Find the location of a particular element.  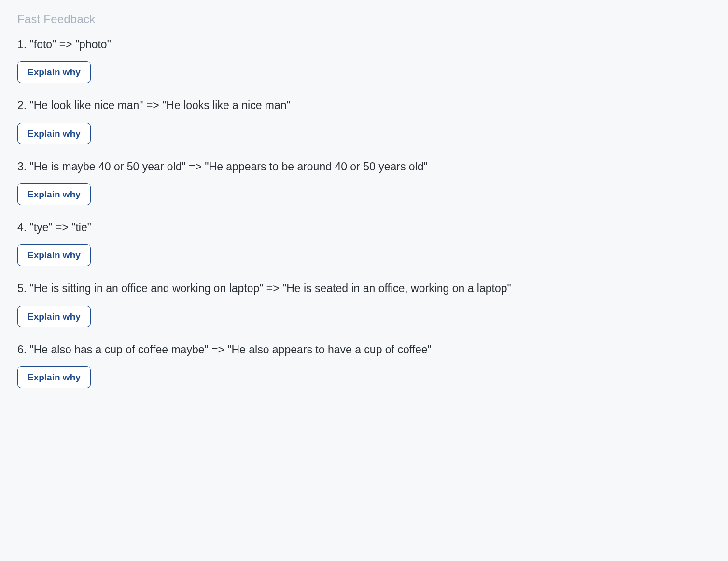

feedback-text: 2. "He look like nice man" => "He looks … is located at coordinates (283, 105).